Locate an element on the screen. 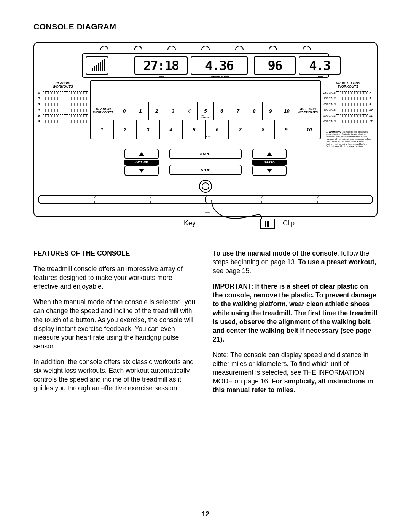 The width and height of the screenshot is (411, 532). mph-num: 6 is located at coordinates (217, 129).